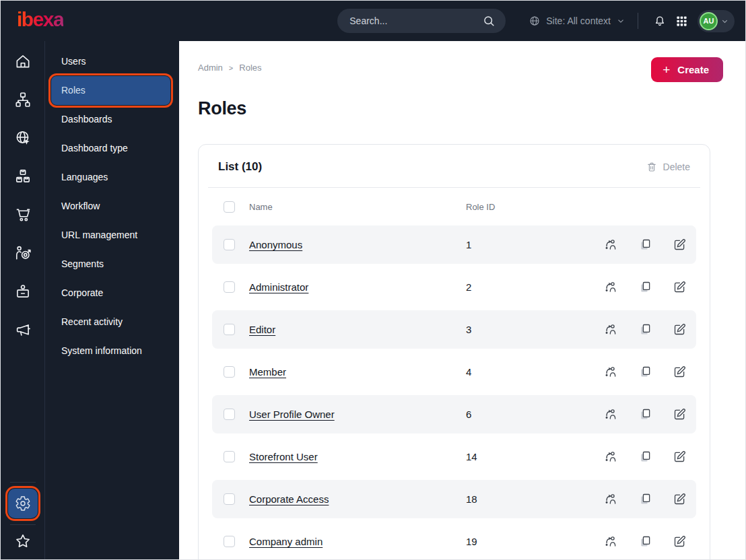 This screenshot has height=560, width=746. I want to click on search-icon, so click(489, 21).